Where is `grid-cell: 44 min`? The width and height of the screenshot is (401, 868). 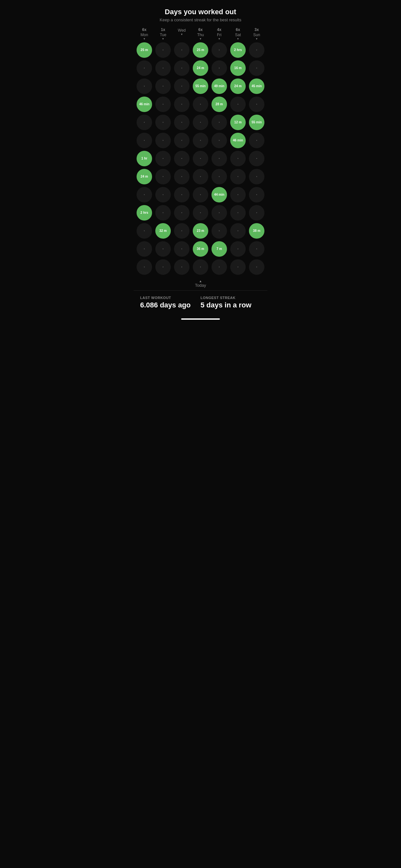
grid-cell: 44 min is located at coordinates (219, 195).